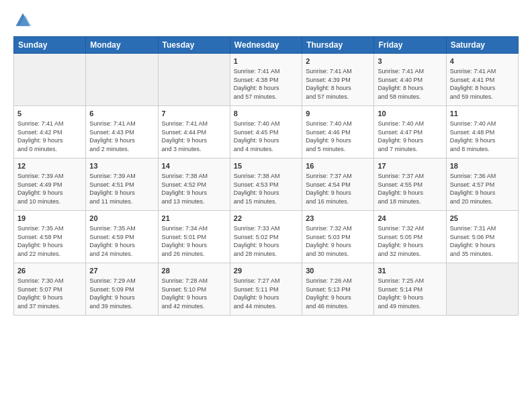 This screenshot has height=411, width=532. I want to click on day-detail: Sunrise: 7:39 AM Sunset: 4:49 PM Dayligh…, so click(40, 189).